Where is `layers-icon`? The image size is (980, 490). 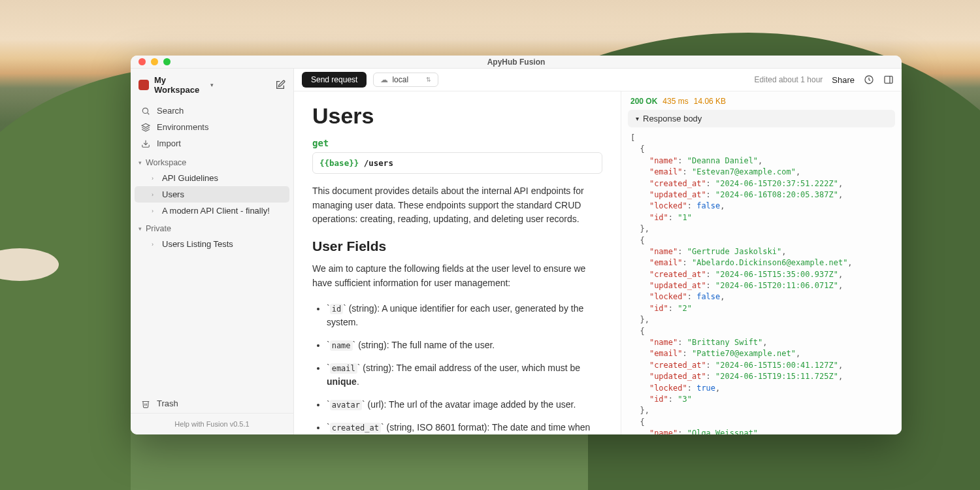
layers-icon is located at coordinates (146, 127).